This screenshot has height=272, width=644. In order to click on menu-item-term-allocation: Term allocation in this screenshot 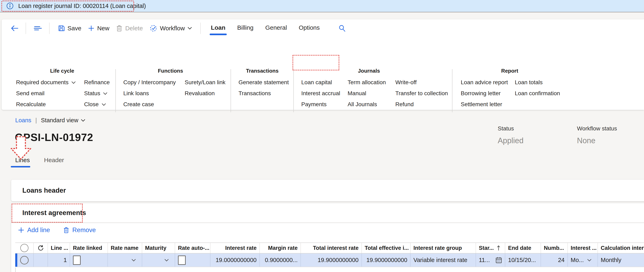, I will do `click(366, 82)`.